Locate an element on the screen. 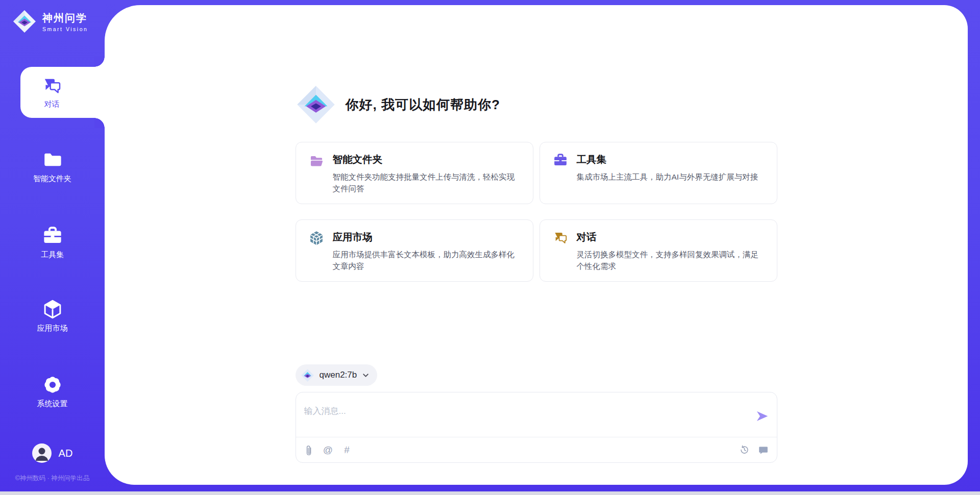 This screenshot has height=495, width=980. send-button is located at coordinates (763, 416).